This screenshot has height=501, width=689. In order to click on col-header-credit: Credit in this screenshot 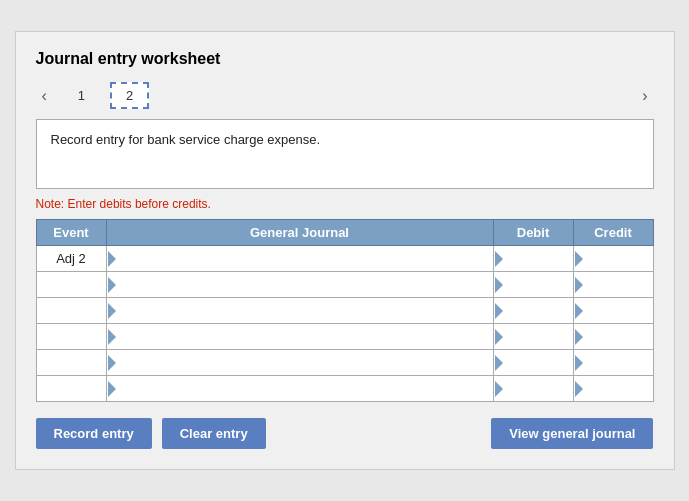, I will do `click(613, 233)`.